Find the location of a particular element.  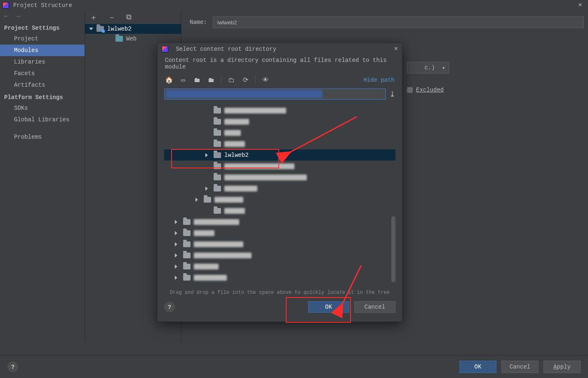

save-path-icon: ⤓ is located at coordinates (393, 94).